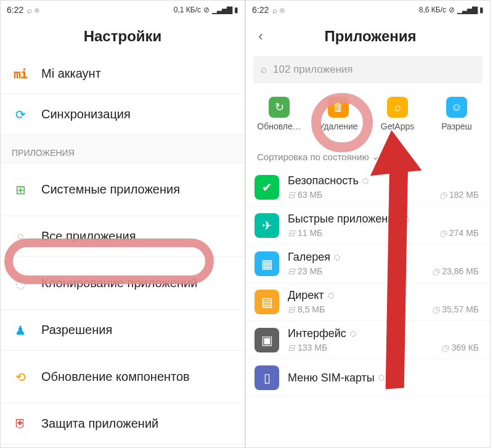 The image size is (493, 448). I want to click on app-row-interface: ▣ Интерфейс 133 МБ 369 КБ, so click(368, 340).